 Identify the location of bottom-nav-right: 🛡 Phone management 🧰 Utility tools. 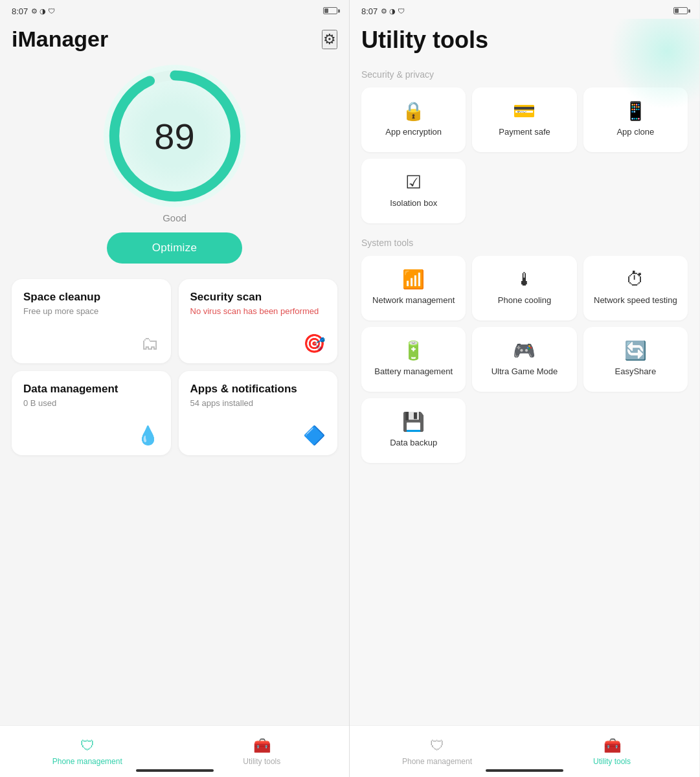
(525, 751).